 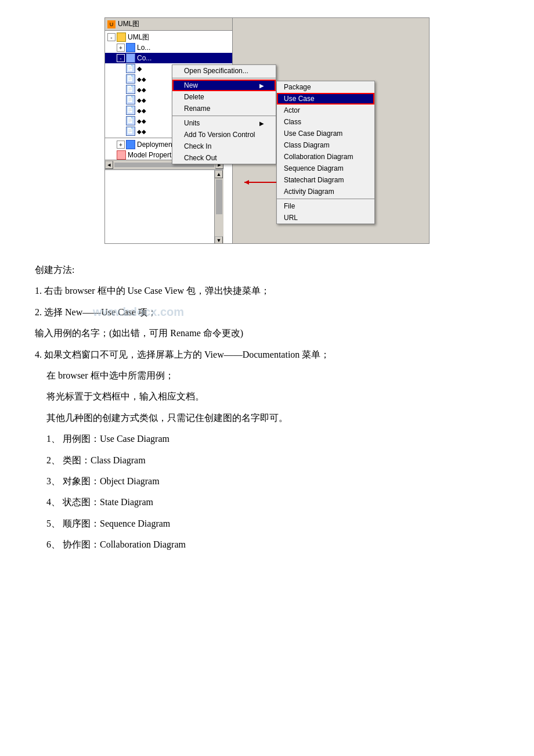 What do you see at coordinates (144, 58) in the screenshot?
I see `tree-label: Co...` at bounding box center [144, 58].